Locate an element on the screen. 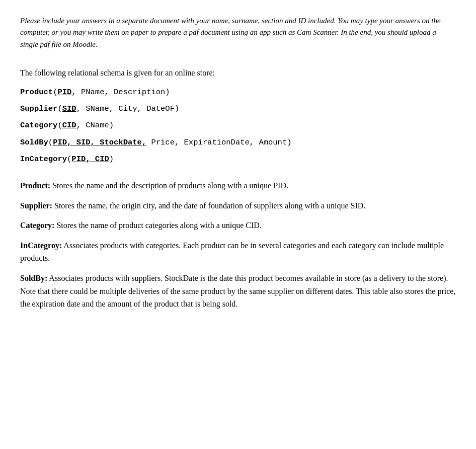 The width and height of the screenshot is (476, 449). soldby-keys: PID, SID, StockDate, is located at coordinates (100, 142).